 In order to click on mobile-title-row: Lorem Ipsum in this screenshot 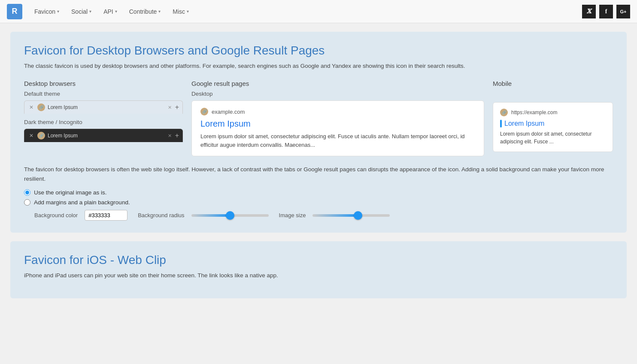, I will do `click(553, 124)`.